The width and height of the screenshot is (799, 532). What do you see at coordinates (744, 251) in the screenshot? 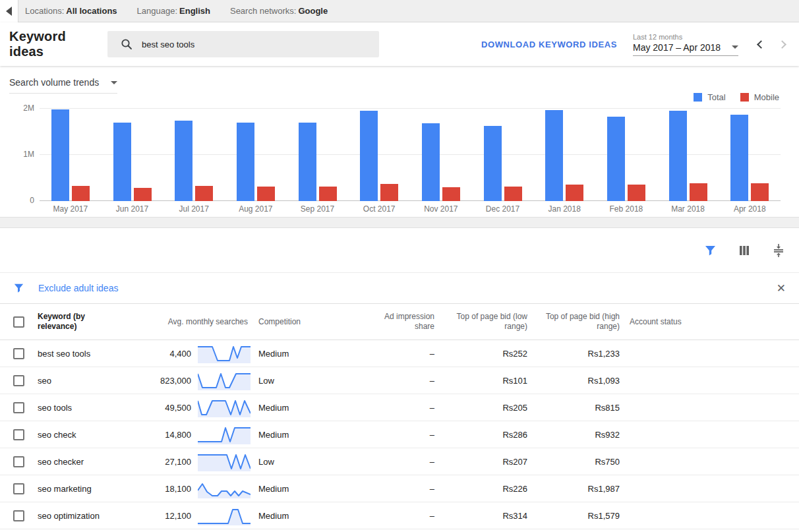
I see `columns-button` at bounding box center [744, 251].